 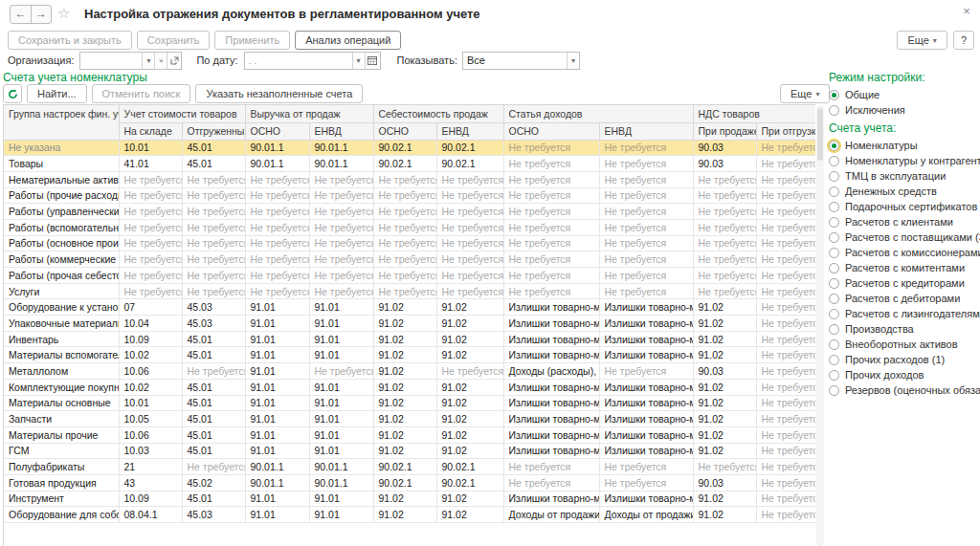 I want to click on account-cell: 90.03, so click(x=724, y=164).